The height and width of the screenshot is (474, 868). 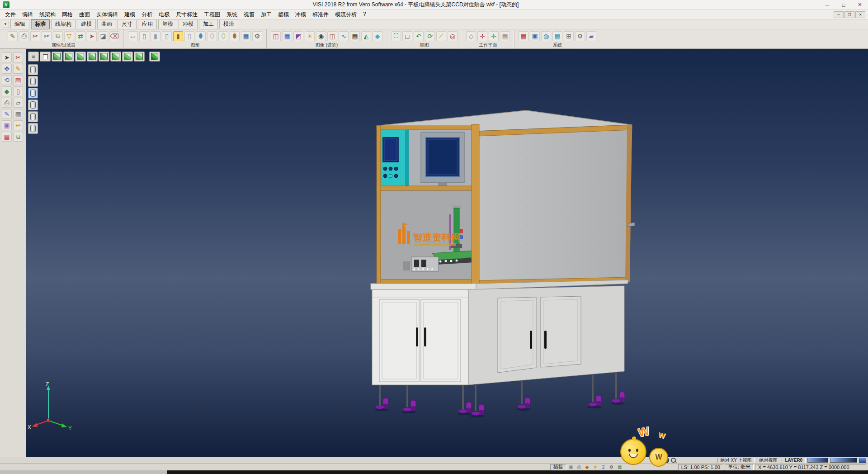 What do you see at coordinates (189, 36) in the screenshot?
I see `transparent-mode-icon: ▯` at bounding box center [189, 36].